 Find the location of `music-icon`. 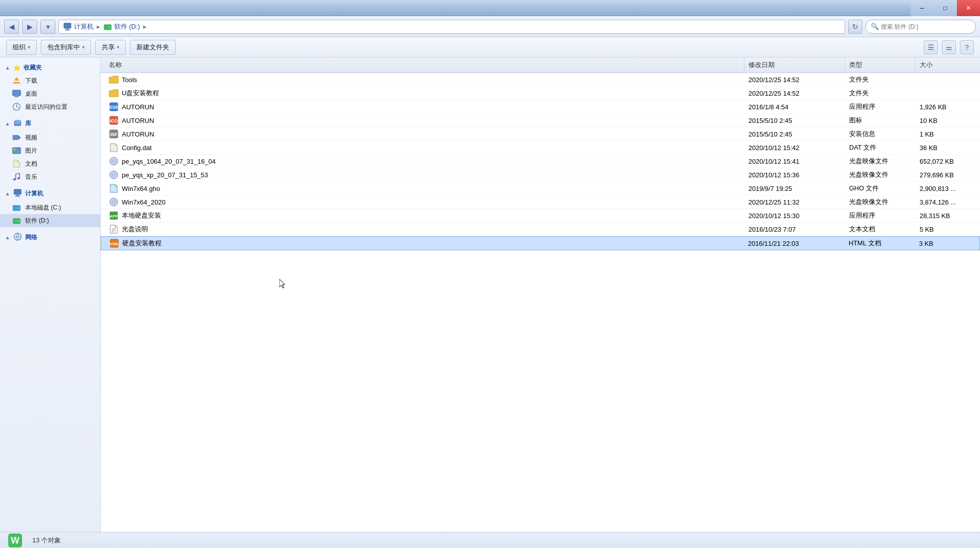

music-icon is located at coordinates (17, 177).